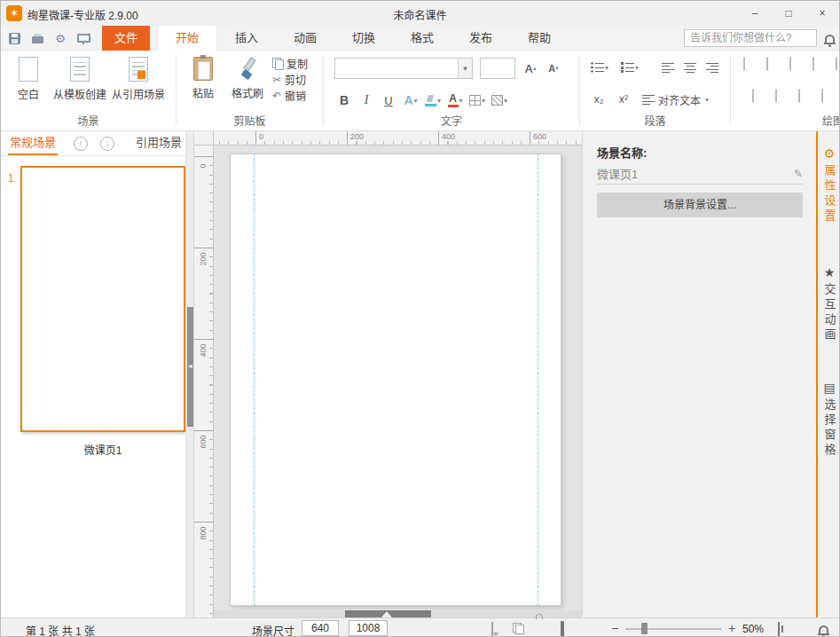  Describe the element at coordinates (404, 68) in the screenshot. I see `font-family-select: ▾` at that location.